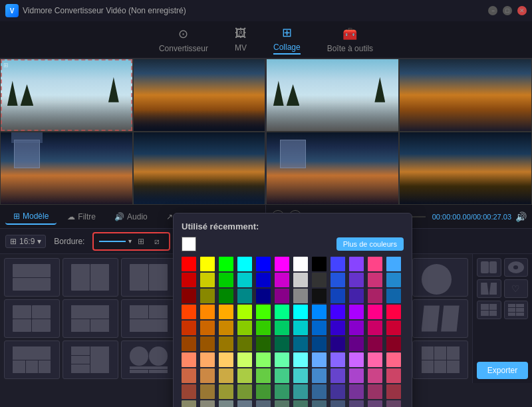 The width and height of the screenshot is (532, 407). I want to click on nav-convertisseur: ⊙ Convertisseur, so click(184, 40).